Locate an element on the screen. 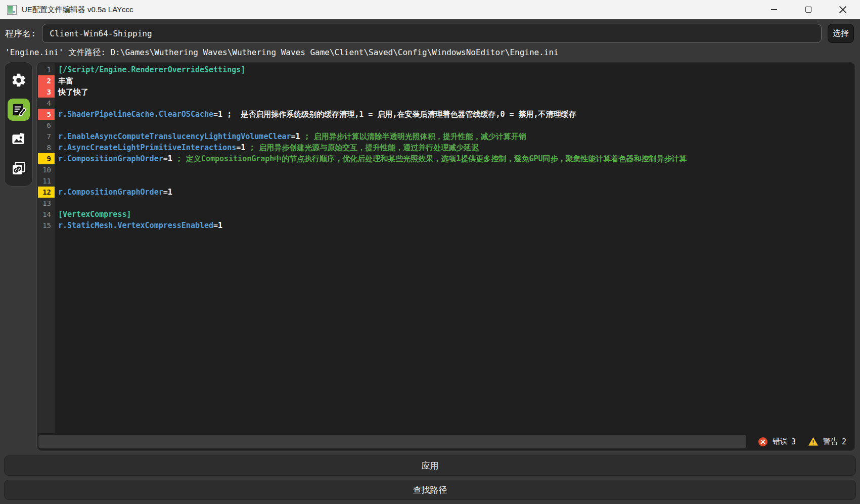 The height and width of the screenshot is (504, 860). line-number: 11 is located at coordinates (47, 181).